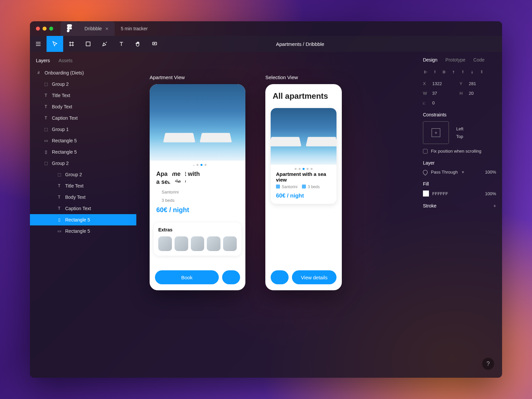  Describe the element at coordinates (426, 72) in the screenshot. I see `align-left-icon: ⊩` at that location.